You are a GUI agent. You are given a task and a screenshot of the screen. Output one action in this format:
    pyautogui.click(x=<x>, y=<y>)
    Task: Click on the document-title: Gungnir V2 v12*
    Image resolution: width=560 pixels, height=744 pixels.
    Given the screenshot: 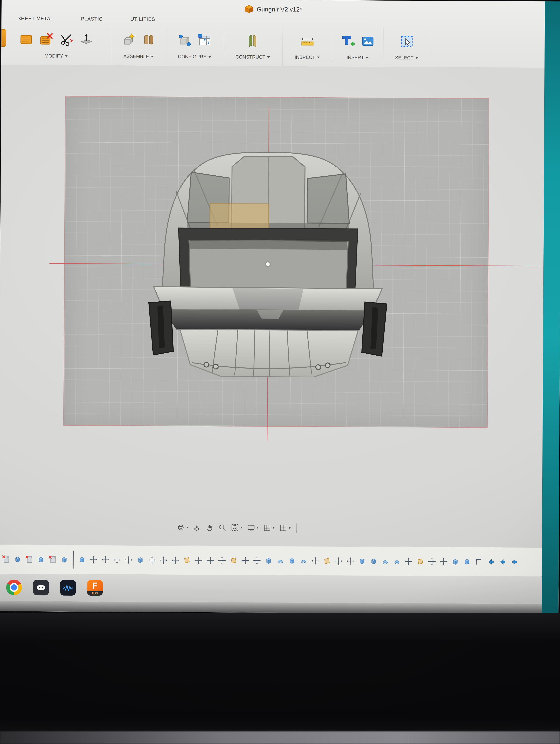 What is the action you would take?
    pyautogui.click(x=280, y=9)
    